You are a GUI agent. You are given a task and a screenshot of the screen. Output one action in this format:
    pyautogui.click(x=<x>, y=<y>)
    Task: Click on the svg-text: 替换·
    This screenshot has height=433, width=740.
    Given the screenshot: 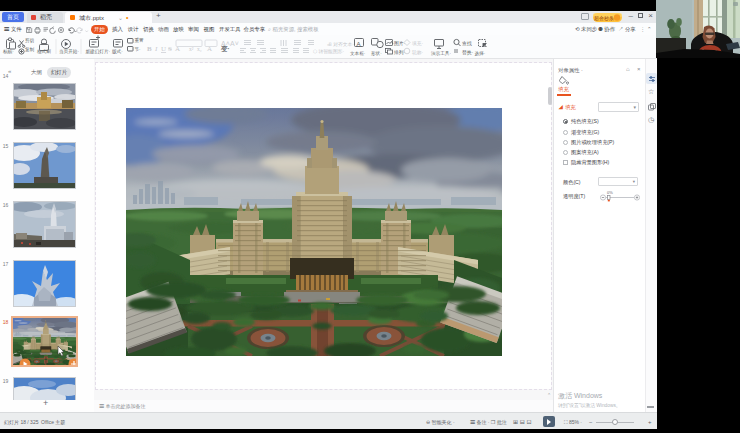 What is the action you would take?
    pyautogui.click(x=468, y=53)
    